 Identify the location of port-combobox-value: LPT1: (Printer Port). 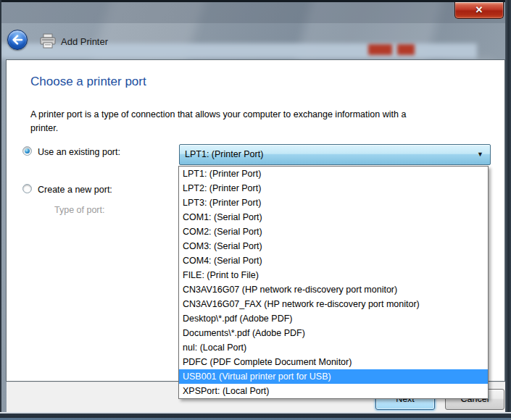
(224, 155).